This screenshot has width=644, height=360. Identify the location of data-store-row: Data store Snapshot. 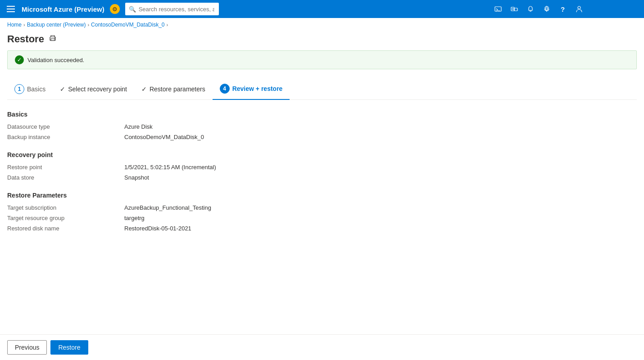
(322, 177).